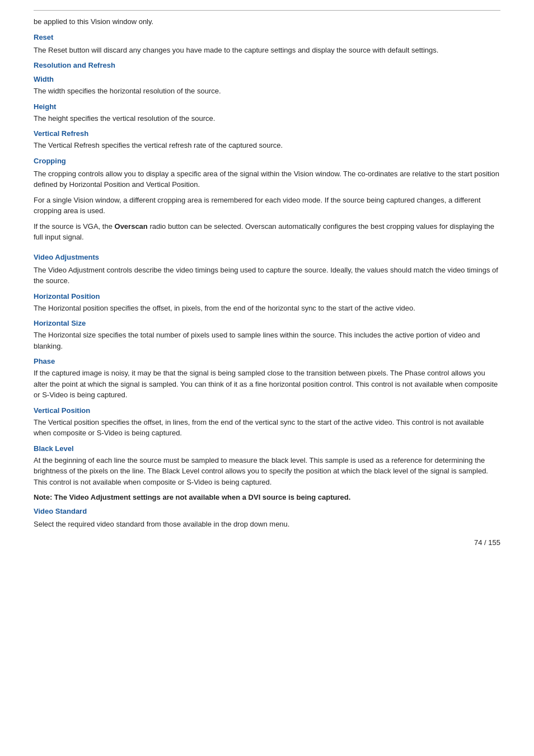 This screenshot has height=756, width=534. What do you see at coordinates (267, 323) in the screenshot?
I see `heading-horizontal-size: Horizontal Size` at bounding box center [267, 323].